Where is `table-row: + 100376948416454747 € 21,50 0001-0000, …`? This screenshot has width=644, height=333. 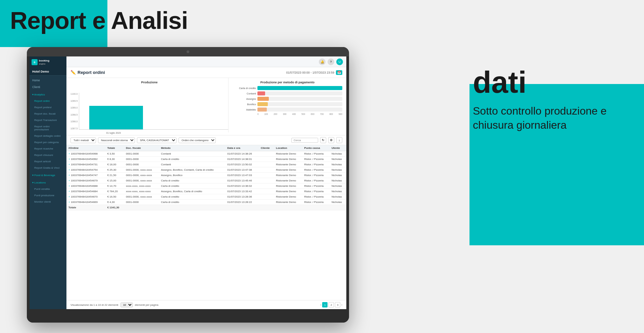
table-row: + 100376948416454747 € 21,50 0001-0000, … is located at coordinates (206, 175).